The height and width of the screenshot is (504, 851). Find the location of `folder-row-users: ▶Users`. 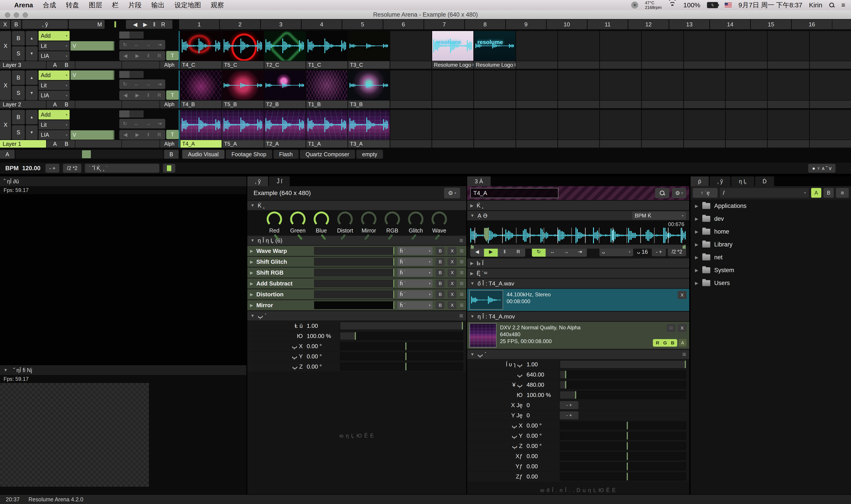

folder-row-users: ▶Users is located at coordinates (771, 283).